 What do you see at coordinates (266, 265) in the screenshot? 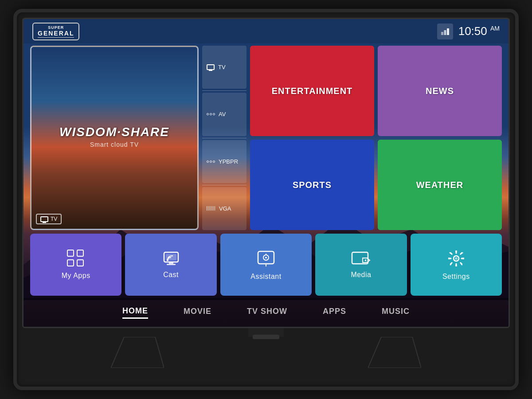
I see `bottom-apps-row: My Apps` at bounding box center [266, 265].